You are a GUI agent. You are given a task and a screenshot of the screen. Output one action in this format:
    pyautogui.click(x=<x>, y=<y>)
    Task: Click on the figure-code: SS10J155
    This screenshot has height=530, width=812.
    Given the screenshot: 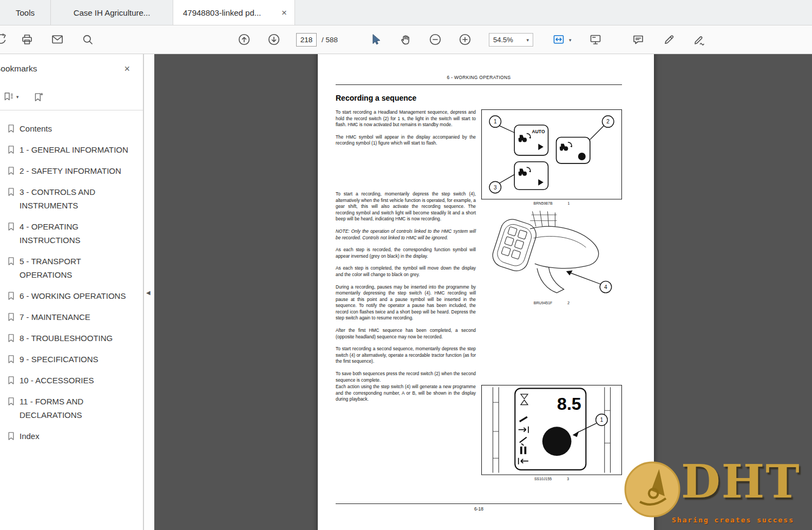 What is the action you would take?
    pyautogui.click(x=543, y=479)
    